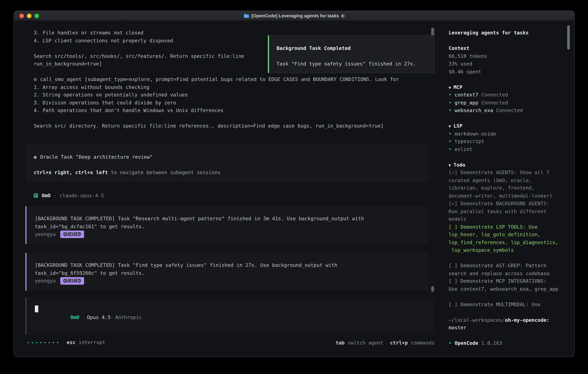 This screenshot has height=374, width=588. I want to click on traffic-lights, so click(29, 16).